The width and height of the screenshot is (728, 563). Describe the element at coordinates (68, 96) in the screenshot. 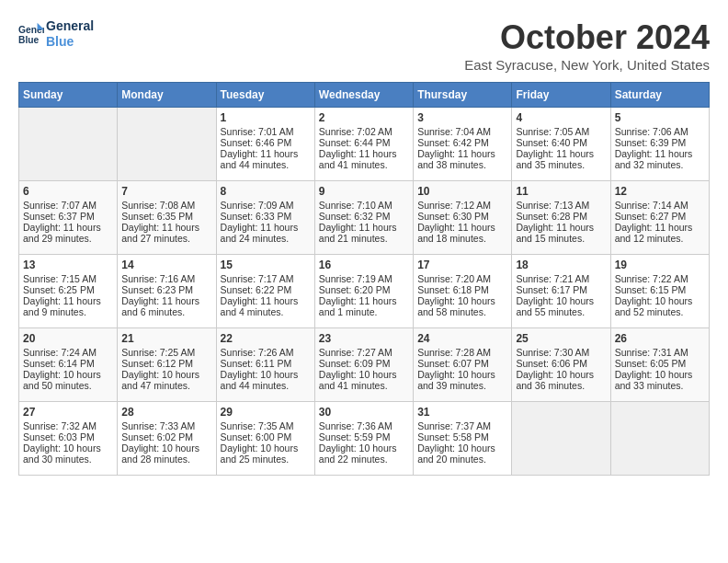

I see `day-header-sunday: Sunday` at that location.